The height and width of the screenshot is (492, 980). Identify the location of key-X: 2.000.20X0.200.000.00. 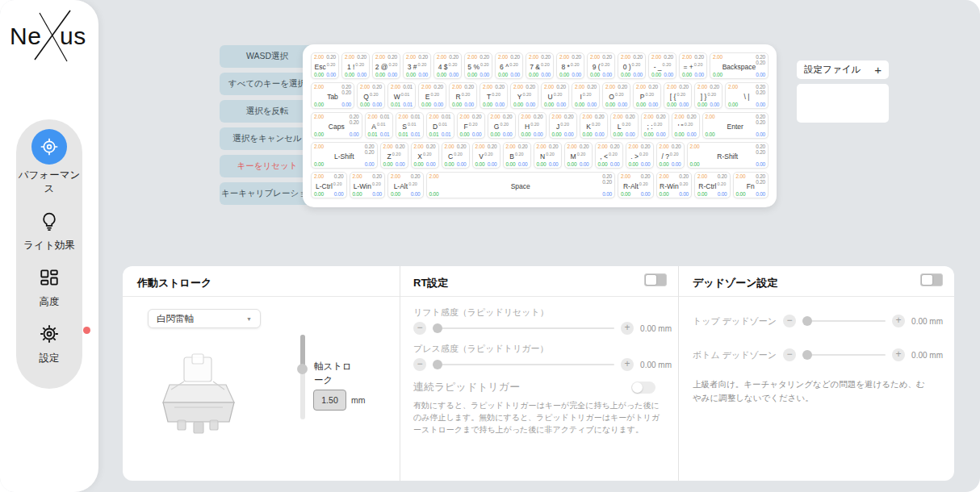
(425, 155).